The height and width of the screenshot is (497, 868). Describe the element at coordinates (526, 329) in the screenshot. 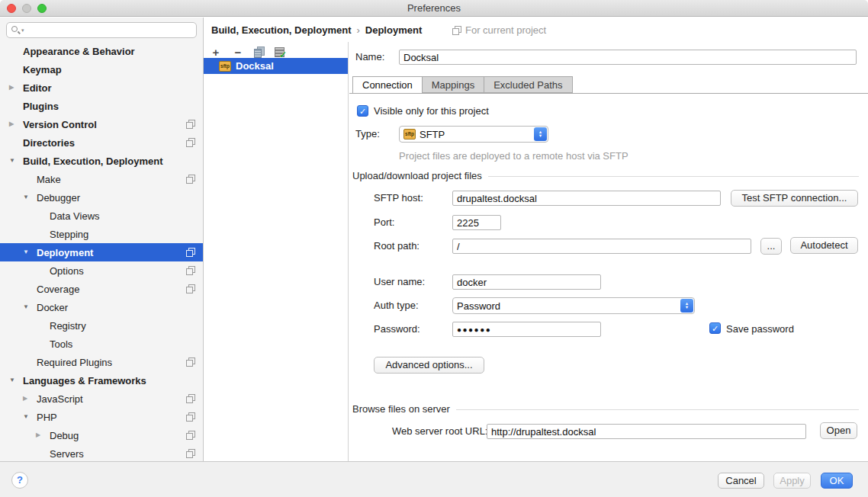

I see `password-input` at that location.